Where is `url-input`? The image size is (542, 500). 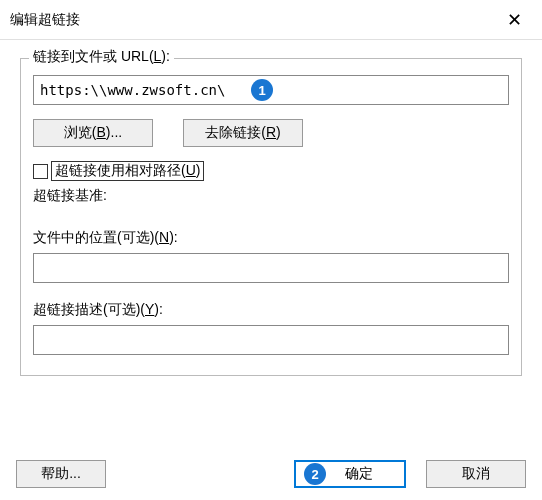
url-input is located at coordinates (271, 90).